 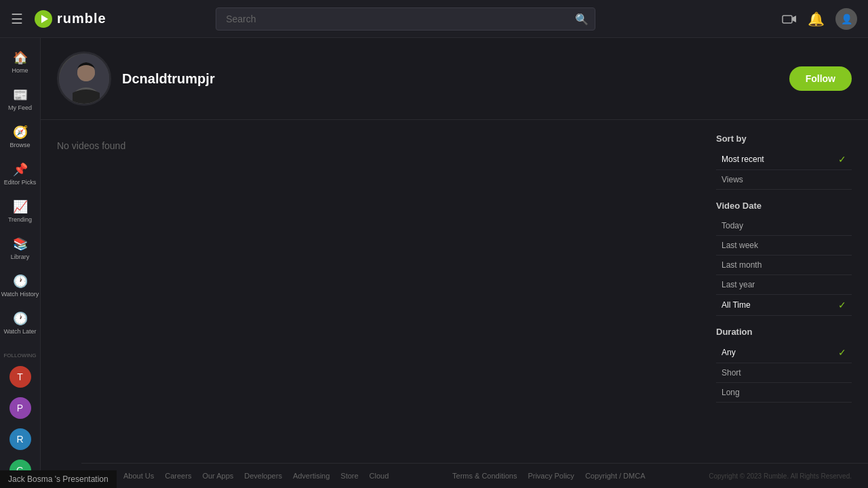 I want to click on trending-icon: 📈, so click(x=20, y=207).